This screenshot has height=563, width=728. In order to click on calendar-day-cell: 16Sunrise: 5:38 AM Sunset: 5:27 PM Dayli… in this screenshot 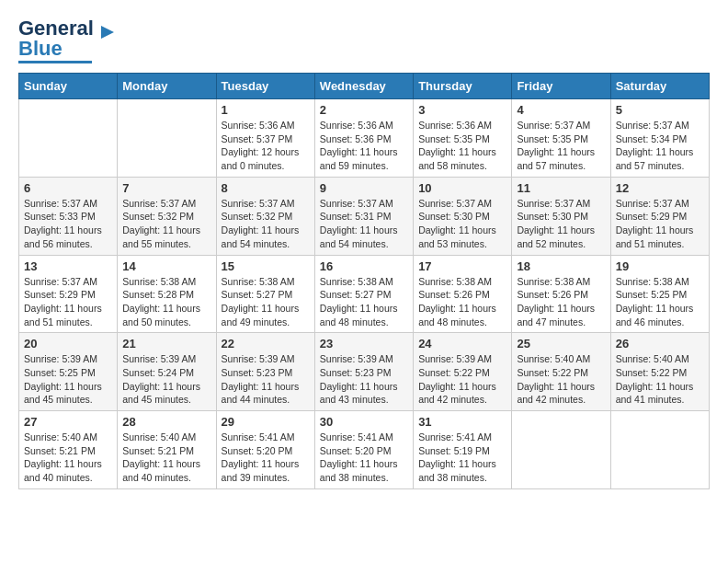, I will do `click(364, 294)`.